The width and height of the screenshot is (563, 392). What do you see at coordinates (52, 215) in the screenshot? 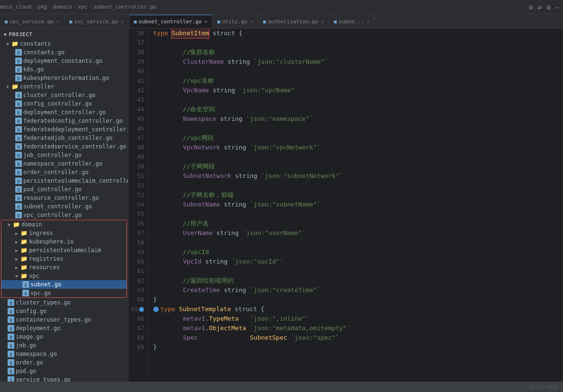
I see `file-label: vpc_controller.go` at bounding box center [52, 215].